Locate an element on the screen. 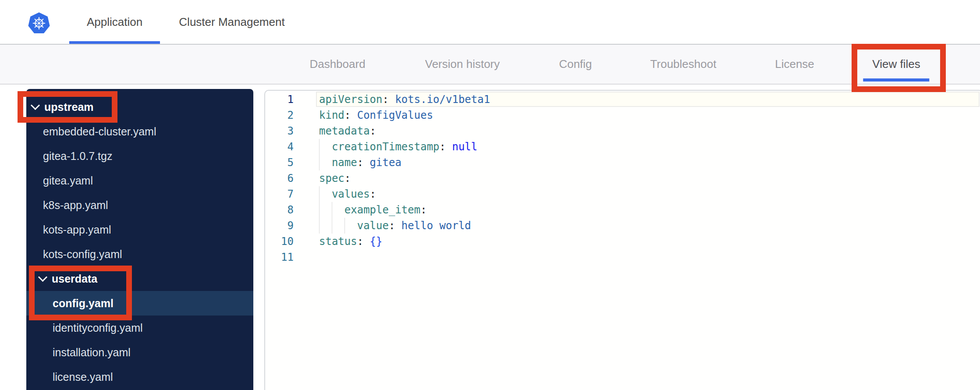 The image size is (980, 390). tree-item-label: k8s-app.yaml is located at coordinates (75, 205).